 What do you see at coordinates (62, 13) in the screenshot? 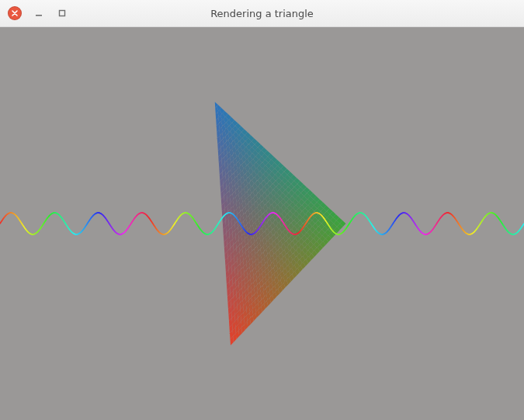
I see `maximize-button` at bounding box center [62, 13].